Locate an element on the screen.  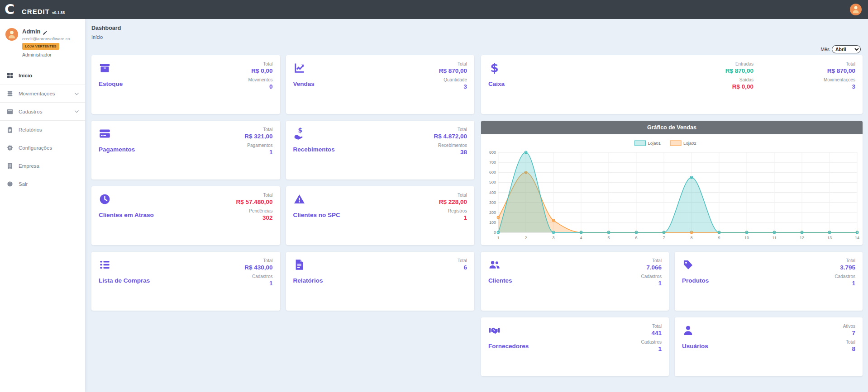
database-icon is located at coordinates (10, 94).